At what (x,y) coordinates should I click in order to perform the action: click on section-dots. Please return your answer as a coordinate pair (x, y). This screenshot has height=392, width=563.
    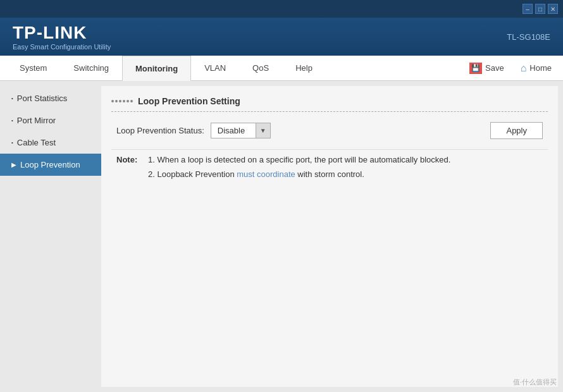
    Looking at the image, I should click on (122, 101).